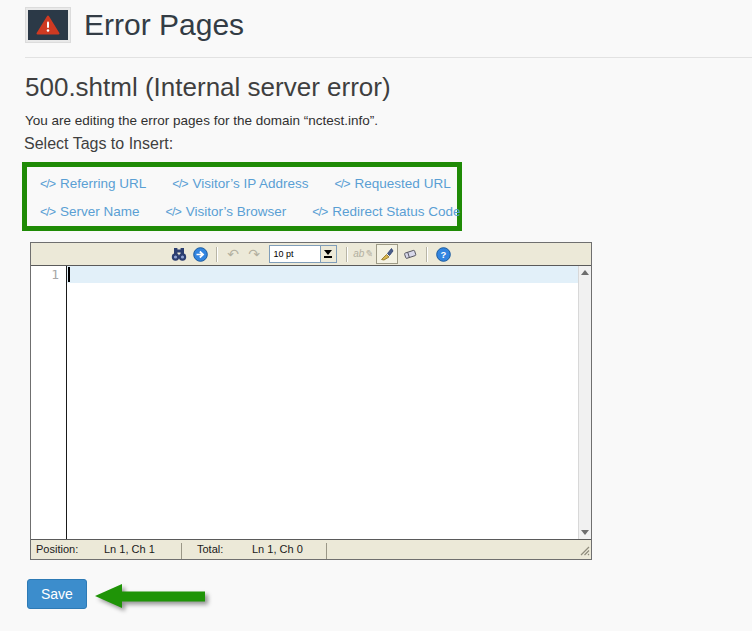 The height and width of the screenshot is (631, 752). What do you see at coordinates (130, 549) in the screenshot?
I see `position-value: Ln 1, Ch 1` at bounding box center [130, 549].